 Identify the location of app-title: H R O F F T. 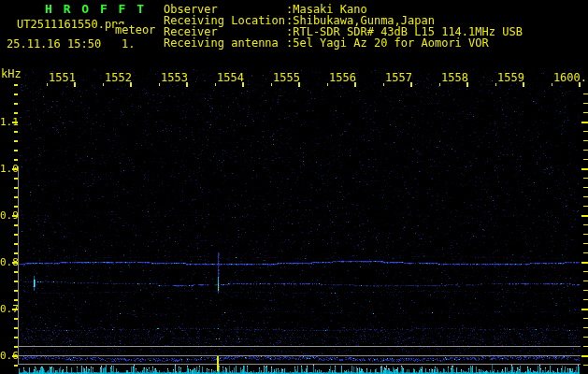
(95, 9).